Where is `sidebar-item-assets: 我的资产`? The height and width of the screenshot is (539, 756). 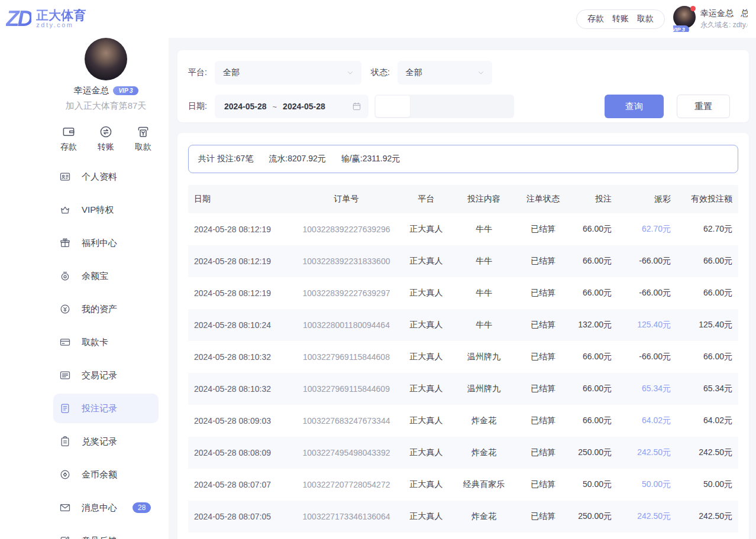 sidebar-item-assets: 我的资产 is located at coordinates (106, 309).